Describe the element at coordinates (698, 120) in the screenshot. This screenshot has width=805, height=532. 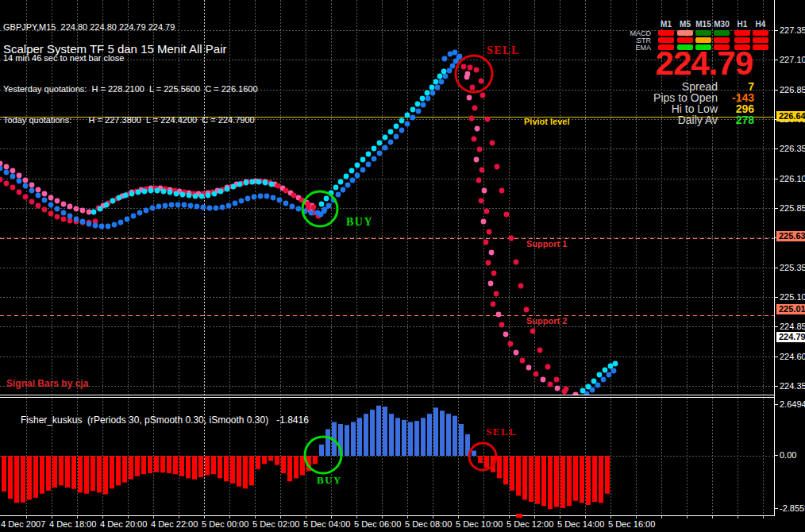
I see `stat-label: Daily Av` at that location.